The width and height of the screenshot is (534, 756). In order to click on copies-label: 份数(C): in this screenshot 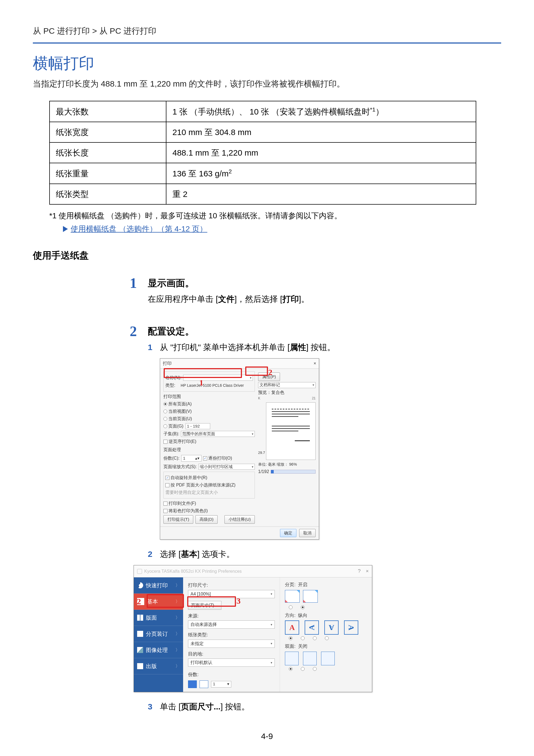, I will do `click(172, 458)`.